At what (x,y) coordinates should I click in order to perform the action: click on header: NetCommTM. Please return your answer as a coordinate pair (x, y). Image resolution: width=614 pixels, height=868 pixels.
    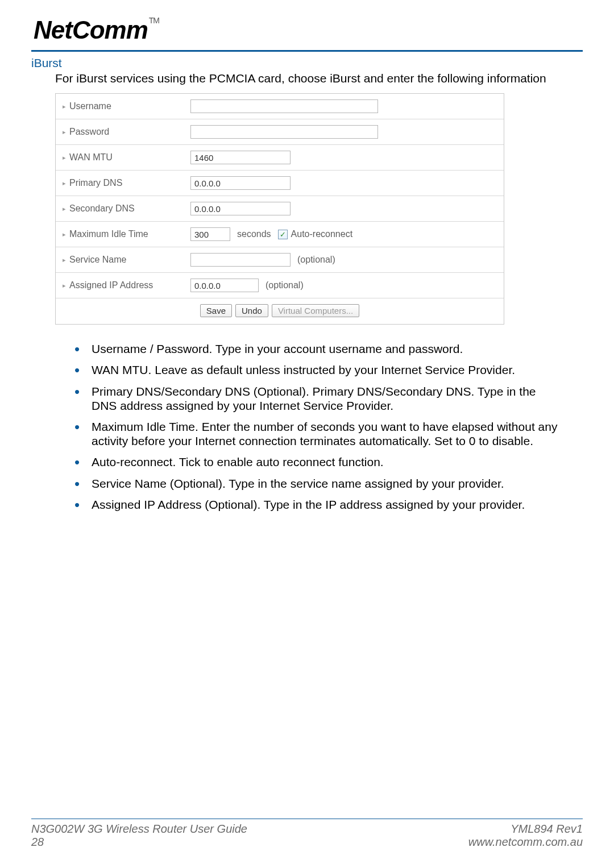
    Looking at the image, I should click on (307, 32).